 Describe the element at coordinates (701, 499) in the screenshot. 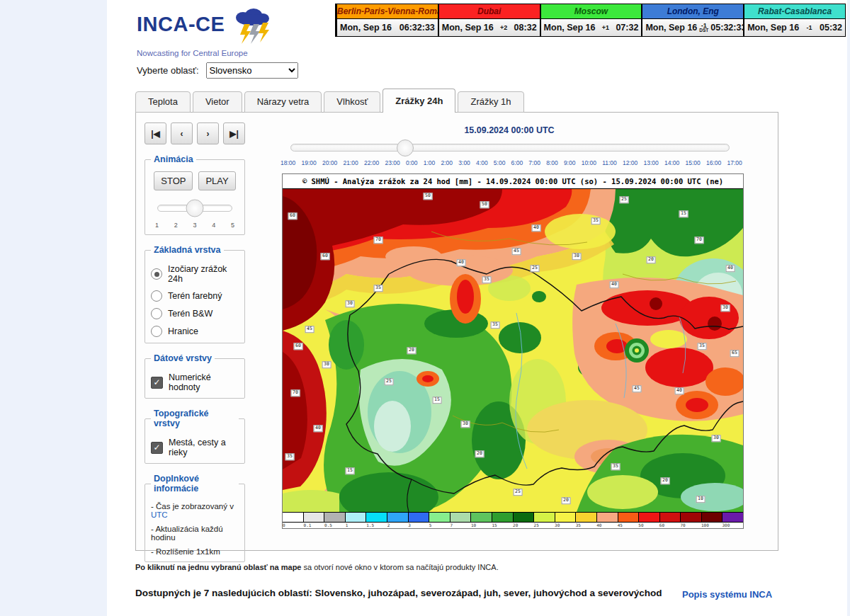

I see `precip-value-label: 10` at that location.